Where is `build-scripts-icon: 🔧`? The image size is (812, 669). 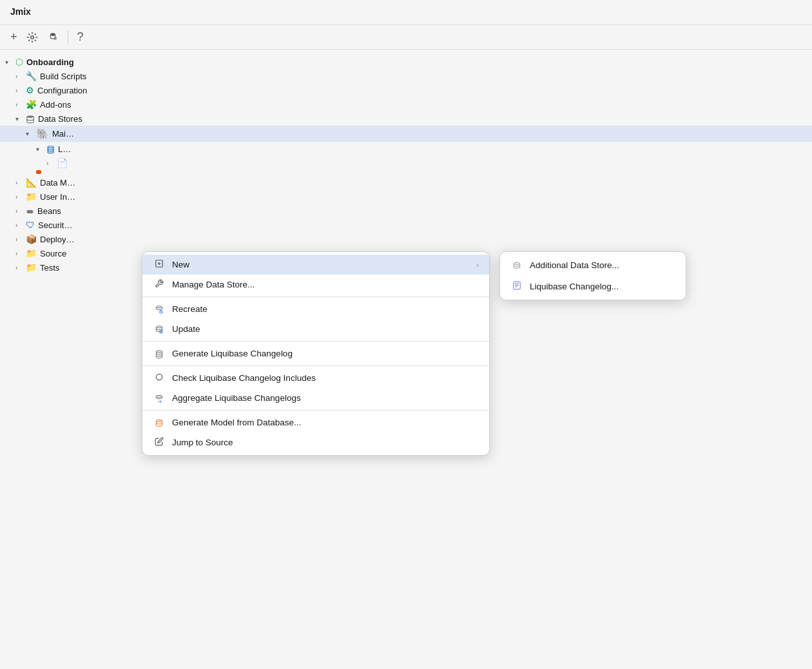 build-scripts-icon: 🔧 is located at coordinates (31, 76).